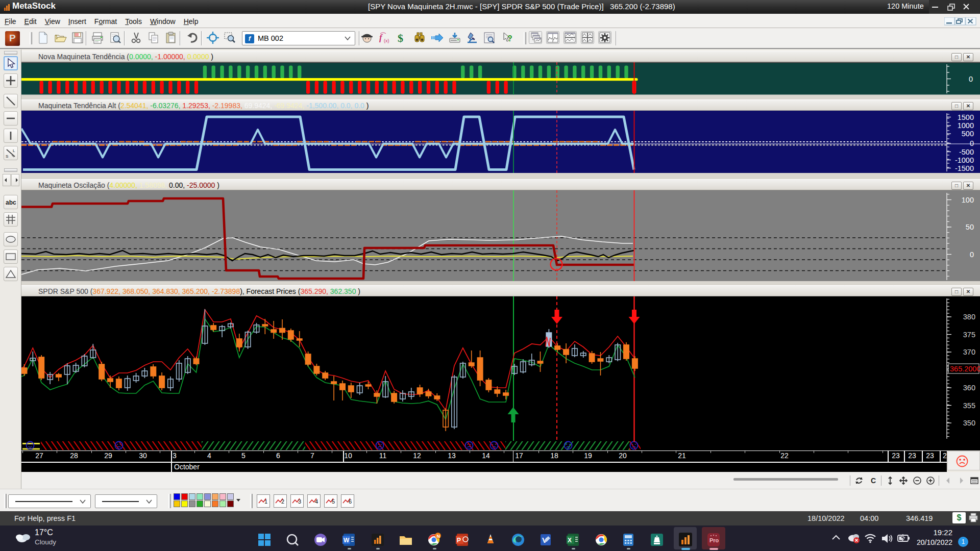  I want to click on svg-text: -1500, so click(965, 168).